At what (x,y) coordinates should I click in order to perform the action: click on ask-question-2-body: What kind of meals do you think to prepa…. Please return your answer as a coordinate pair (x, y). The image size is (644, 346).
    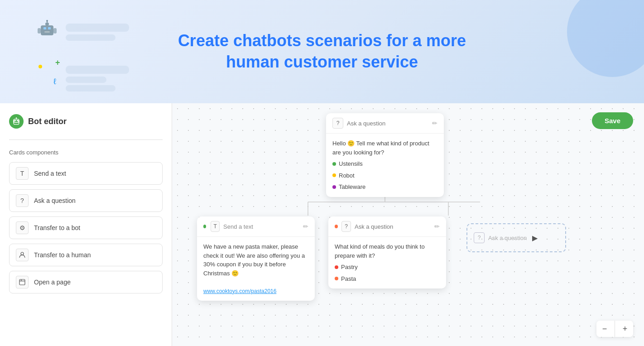
    Looking at the image, I should click on (387, 263).